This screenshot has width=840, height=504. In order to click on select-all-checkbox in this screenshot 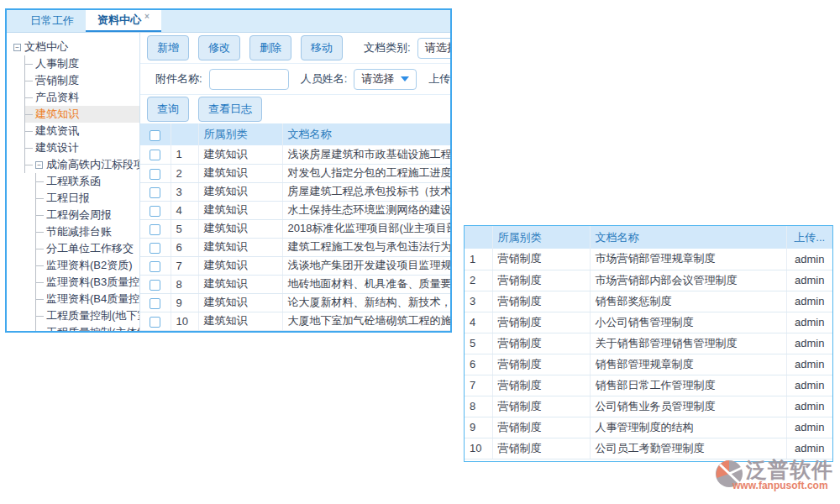, I will do `click(155, 136)`.